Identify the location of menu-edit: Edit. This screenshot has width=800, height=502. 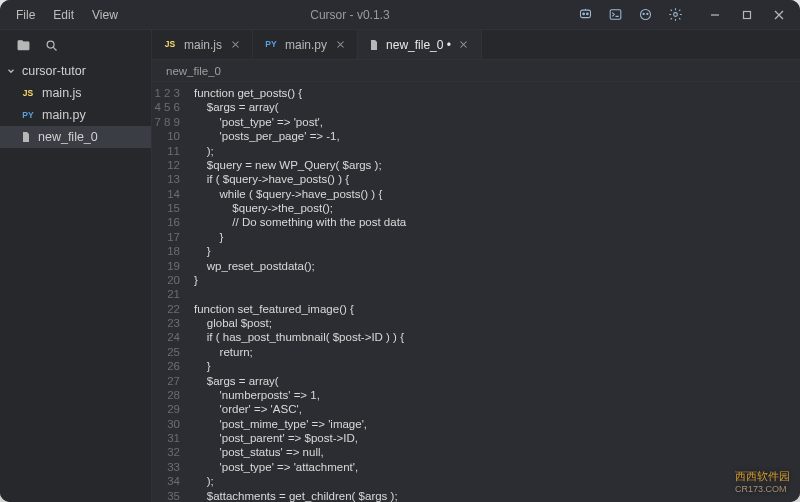
(64, 15).